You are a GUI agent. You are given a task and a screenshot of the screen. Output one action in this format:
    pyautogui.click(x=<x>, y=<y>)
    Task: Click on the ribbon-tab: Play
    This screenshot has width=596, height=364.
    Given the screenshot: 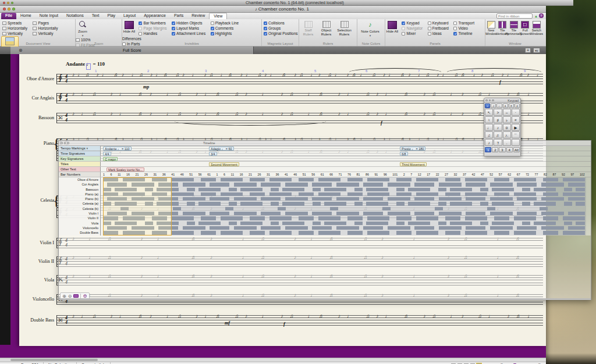 What is the action you would take?
    pyautogui.click(x=111, y=16)
    